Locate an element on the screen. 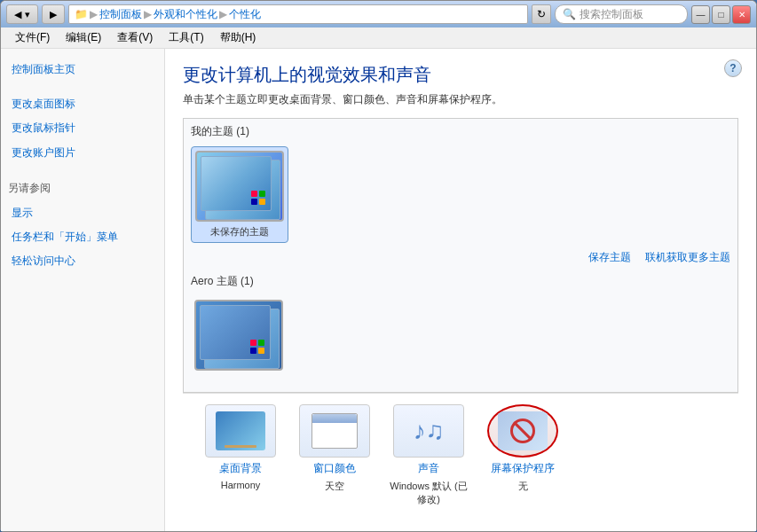 Image resolution: width=757 pixels, height=532 pixels. desktop-bg-icon is located at coordinates (241, 431).